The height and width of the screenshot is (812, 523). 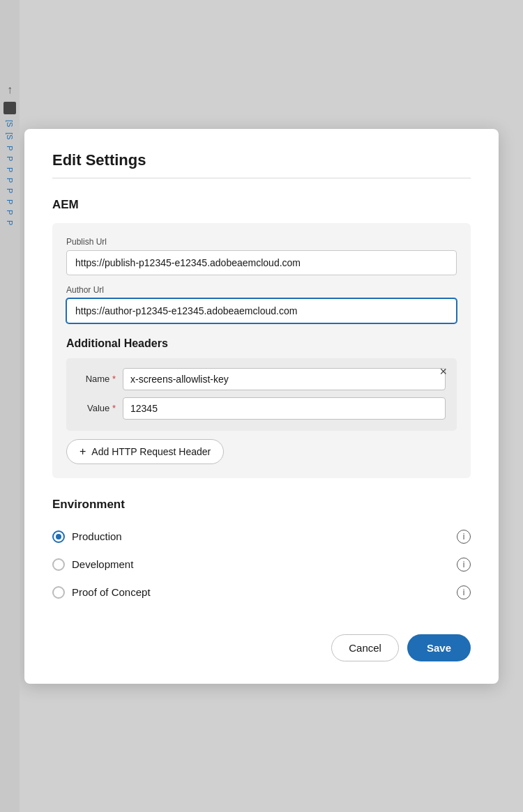 What do you see at coordinates (262, 160) in the screenshot?
I see `modal-title: Edit Settings` at bounding box center [262, 160].